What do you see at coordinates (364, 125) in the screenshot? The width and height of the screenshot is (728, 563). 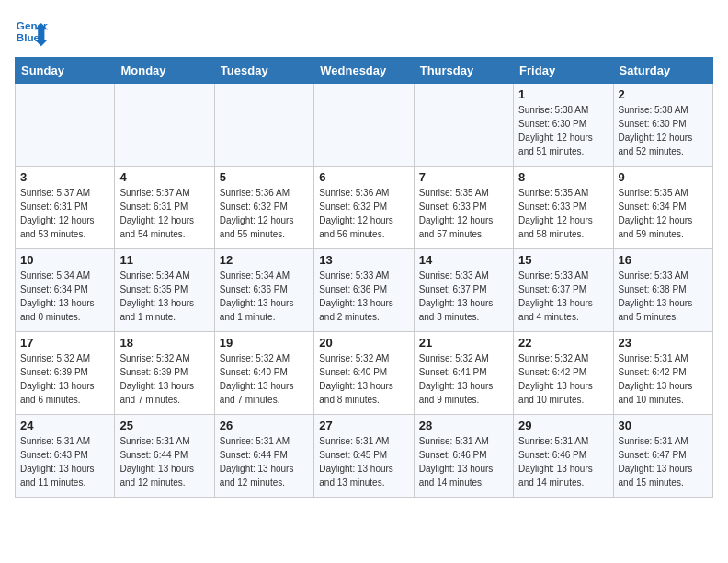 I see `calendar-week-row: 1Sunrise: 5:38 AM Sunset: 6:30 PM Daylig…` at bounding box center [364, 125].